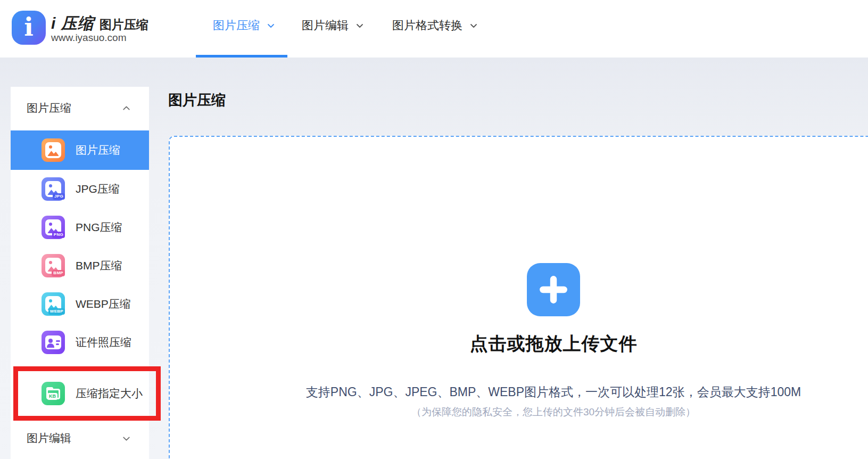  I want to click on nav-tab-label: 图片编辑, so click(325, 26).